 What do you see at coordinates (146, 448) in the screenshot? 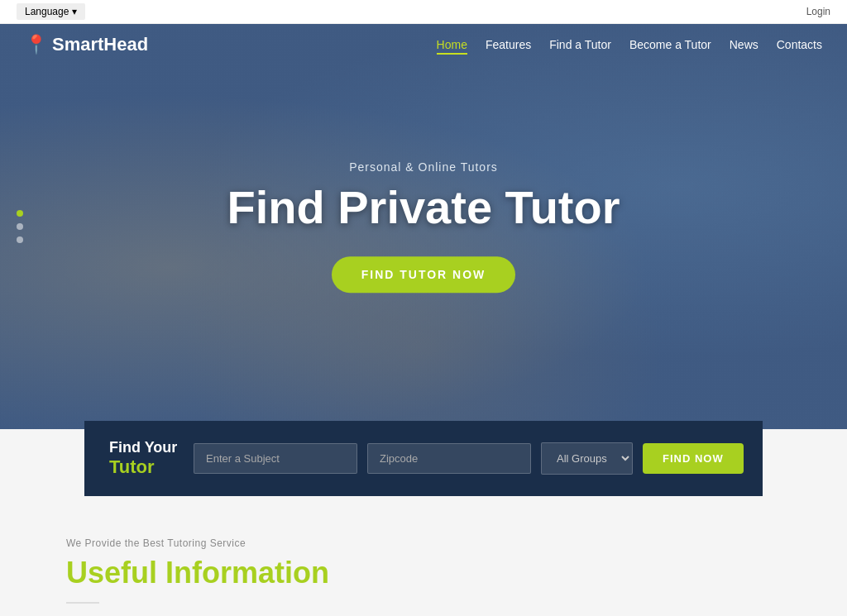
I see `search-find-text: Find Your` at bounding box center [146, 448].